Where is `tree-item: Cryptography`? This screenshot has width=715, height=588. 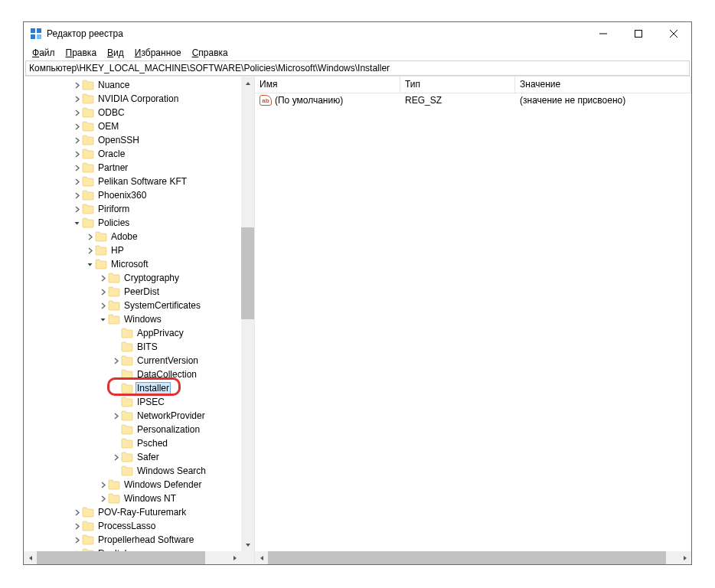 tree-item: Cryptography is located at coordinates (139, 278).